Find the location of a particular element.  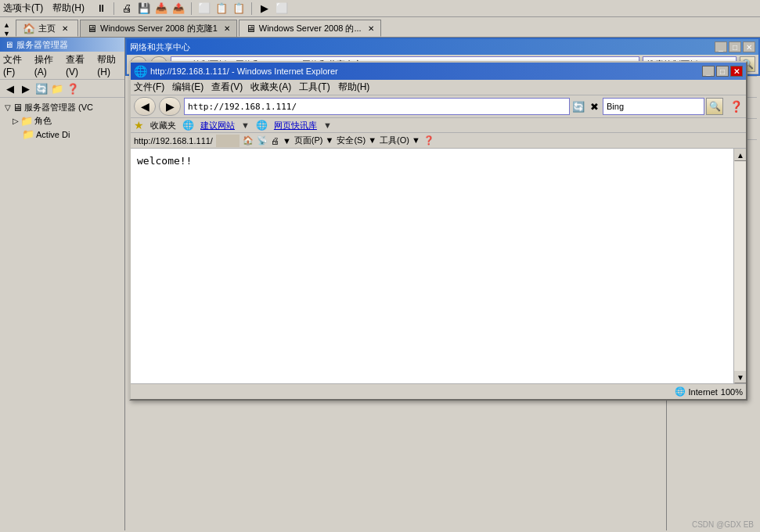

ie-scrollbar: ▲ ▼ is located at coordinates (740, 266).